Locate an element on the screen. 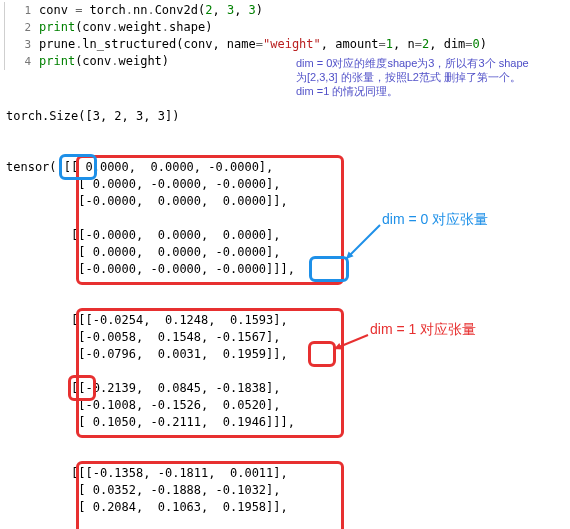 Image resolution: width=570 pixels, height=529 pixels. code-line: print(conv.weight.shape) is located at coordinates (126, 28).